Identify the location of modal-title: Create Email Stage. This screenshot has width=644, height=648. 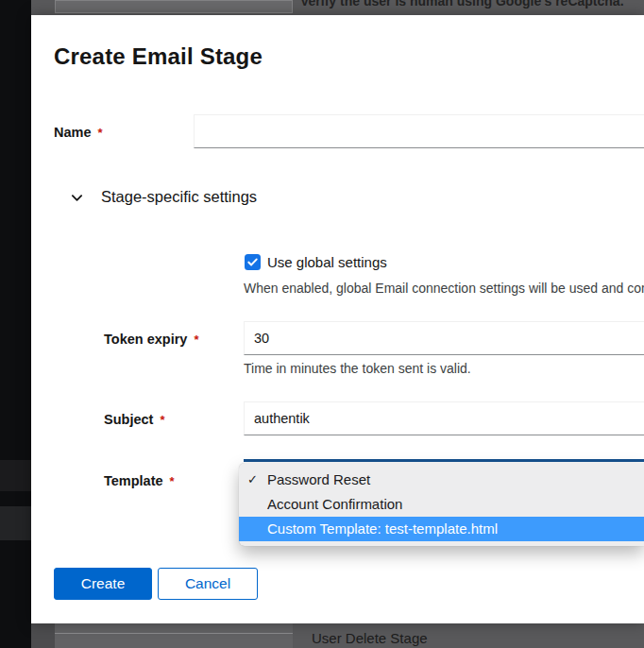
(159, 57).